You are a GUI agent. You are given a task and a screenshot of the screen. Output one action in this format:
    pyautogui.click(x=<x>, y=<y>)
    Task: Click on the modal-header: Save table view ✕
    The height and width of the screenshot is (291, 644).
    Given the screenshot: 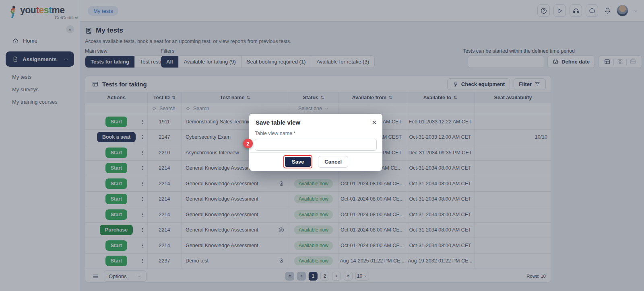 What is the action you would take?
    pyautogui.click(x=316, y=120)
    